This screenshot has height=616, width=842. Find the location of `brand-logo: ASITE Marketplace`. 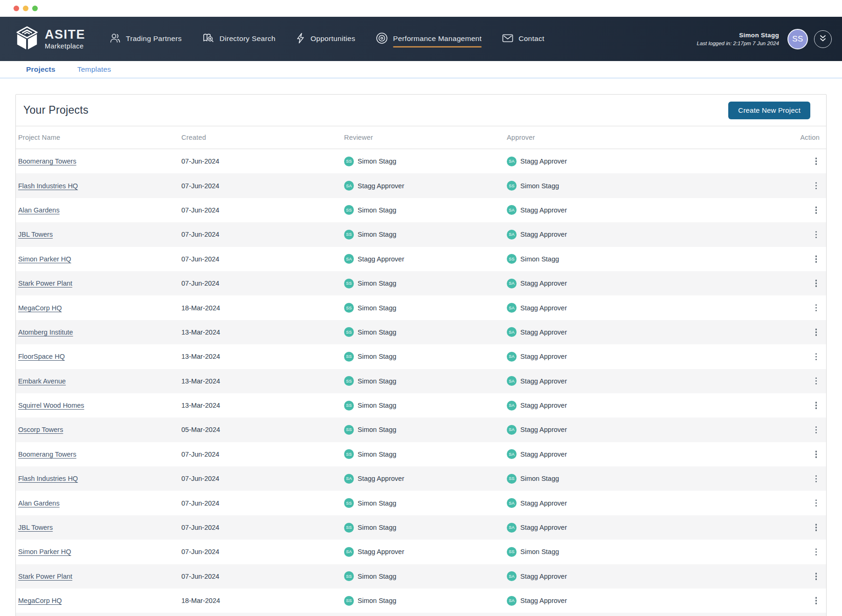

brand-logo: ASITE Marketplace is located at coordinates (50, 39).